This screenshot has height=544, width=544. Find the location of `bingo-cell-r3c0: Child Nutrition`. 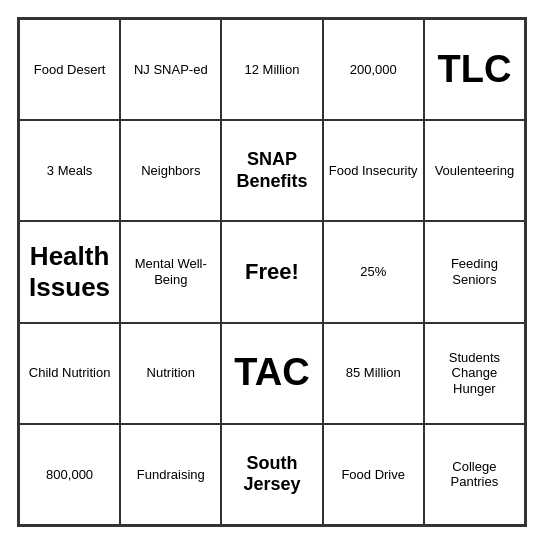

bingo-cell-r3c0: Child Nutrition is located at coordinates (70, 374).